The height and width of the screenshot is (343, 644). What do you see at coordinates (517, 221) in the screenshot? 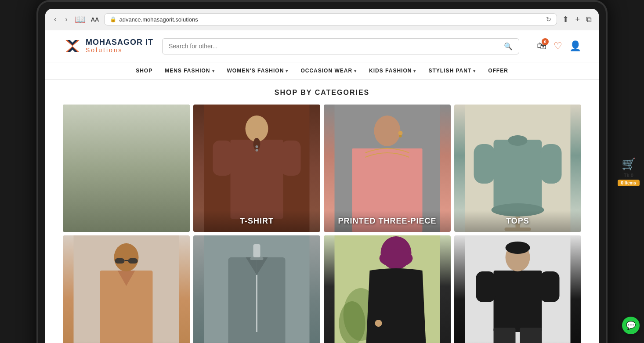
I see `category-label-tops: TOPS` at bounding box center [517, 221].